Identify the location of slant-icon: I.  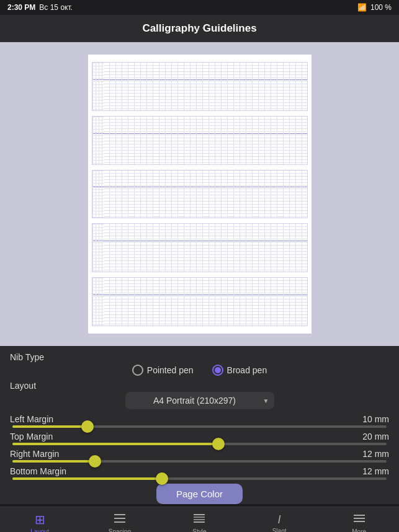
(279, 520).